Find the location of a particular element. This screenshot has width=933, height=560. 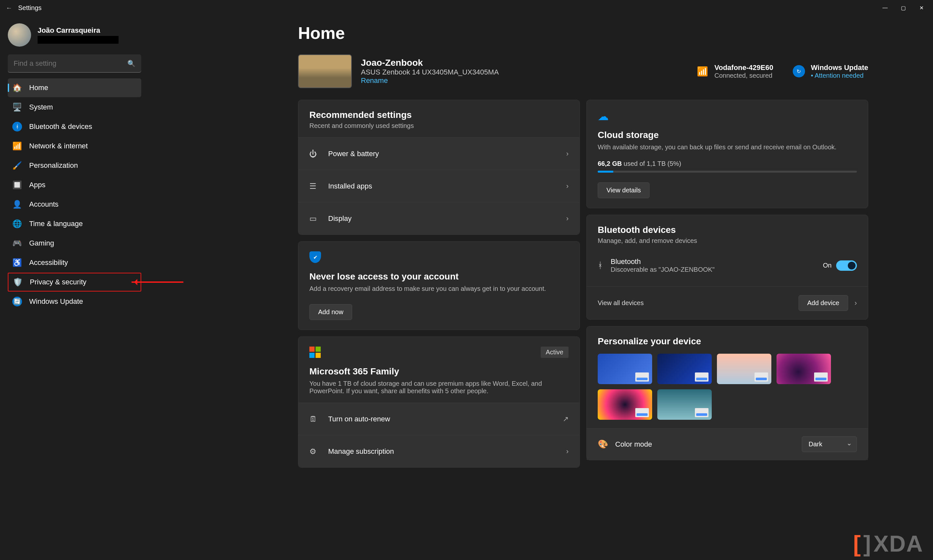

bt-discoverable: Discoverable as "JOAO-ZENBOOK" is located at coordinates (663, 269).